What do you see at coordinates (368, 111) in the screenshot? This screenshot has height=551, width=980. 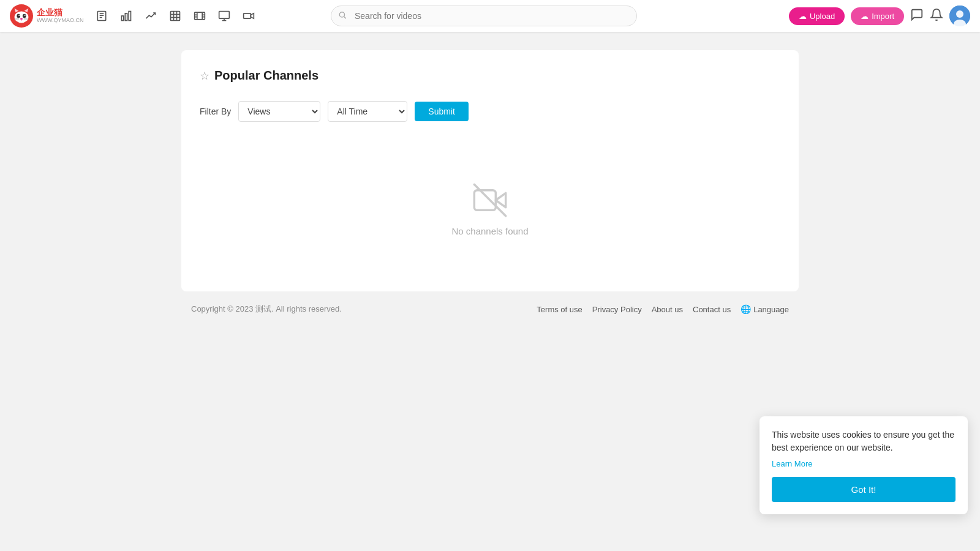 I see `time-select: All Time This Week This Month This Year` at bounding box center [368, 111].